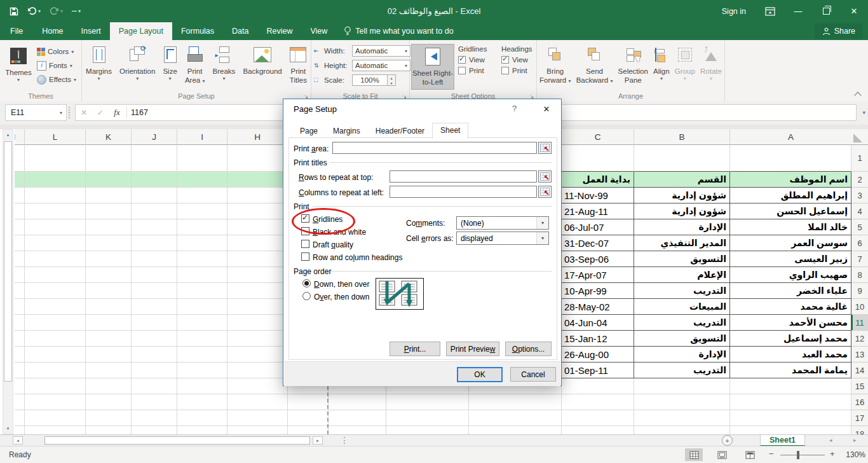 This screenshot has height=463, width=868. I want to click on cell-L9, so click(55, 291).